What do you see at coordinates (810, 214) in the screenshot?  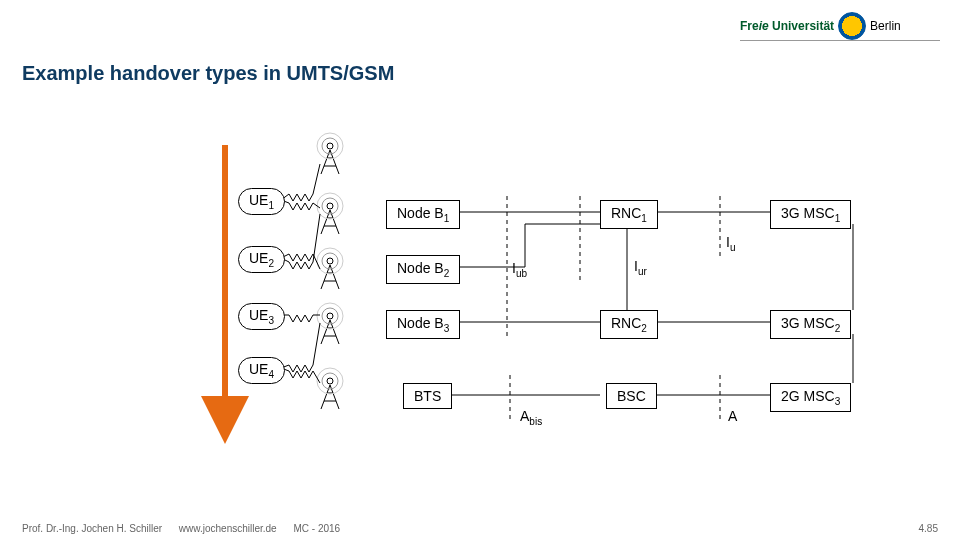 I see `3g-msc-1: 3G MSC1` at bounding box center [810, 214].